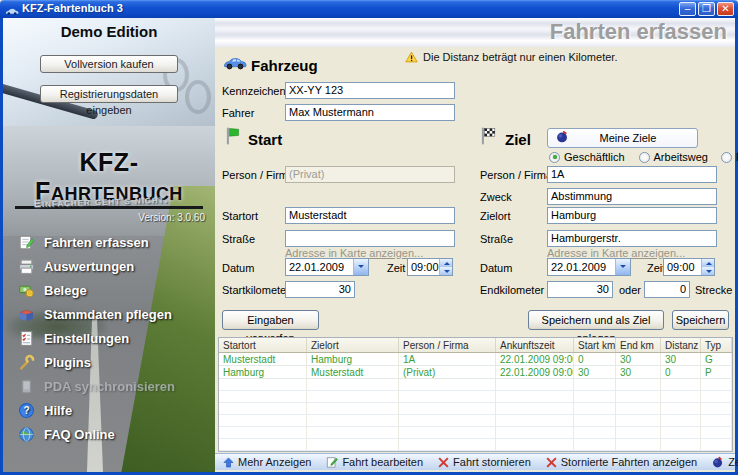  What do you see at coordinates (681, 372) in the screenshot?
I see `cell: 0` at bounding box center [681, 372].